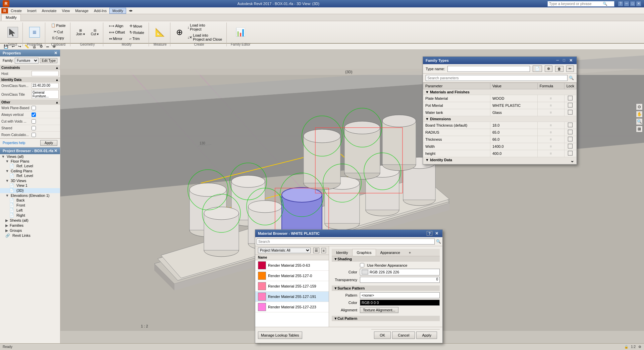  What do you see at coordinates (34, 128) in the screenshot?
I see `shared-checkbox` at bounding box center [34, 128].